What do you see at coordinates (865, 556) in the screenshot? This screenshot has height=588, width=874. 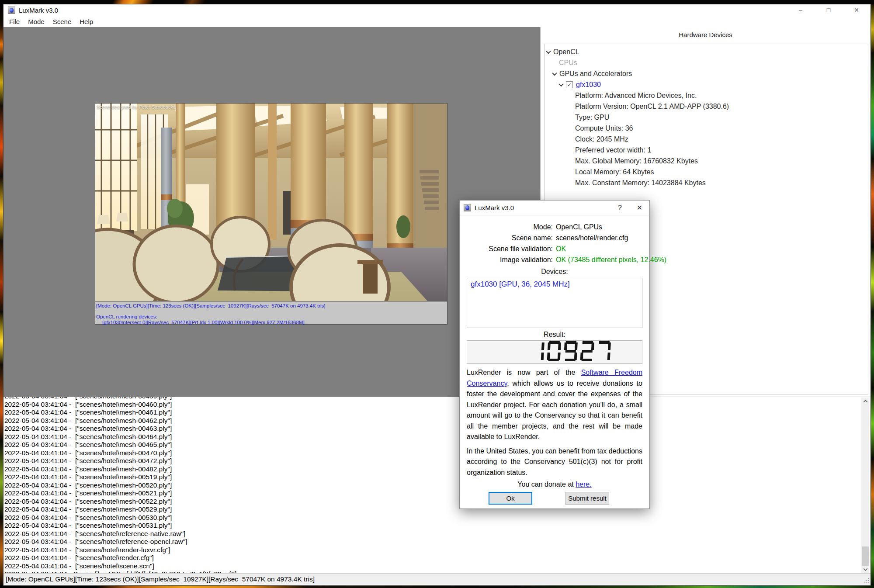 I see `scrollbar-thumb` at bounding box center [865, 556].